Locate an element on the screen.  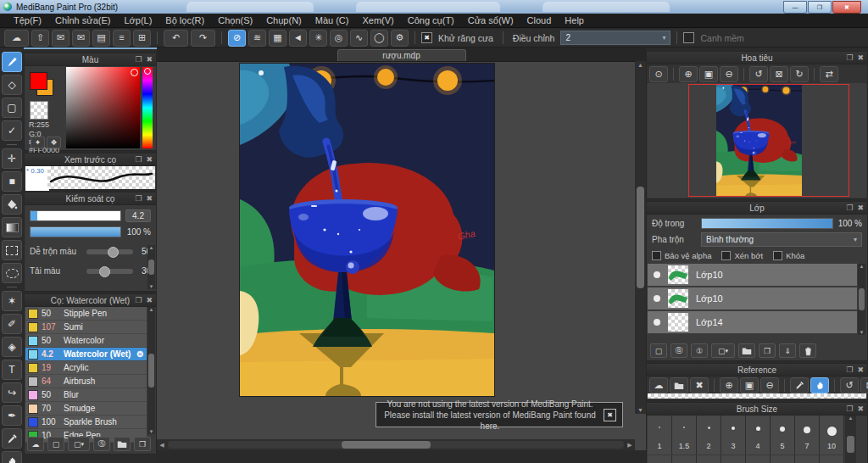
menu-tools: Công cụ(T) is located at coordinates (431, 20).